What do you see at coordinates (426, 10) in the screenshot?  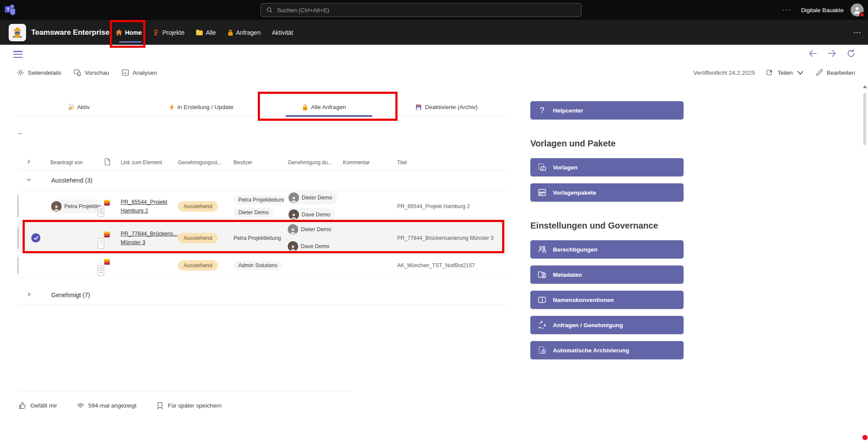 I see `search-input` at bounding box center [426, 10].